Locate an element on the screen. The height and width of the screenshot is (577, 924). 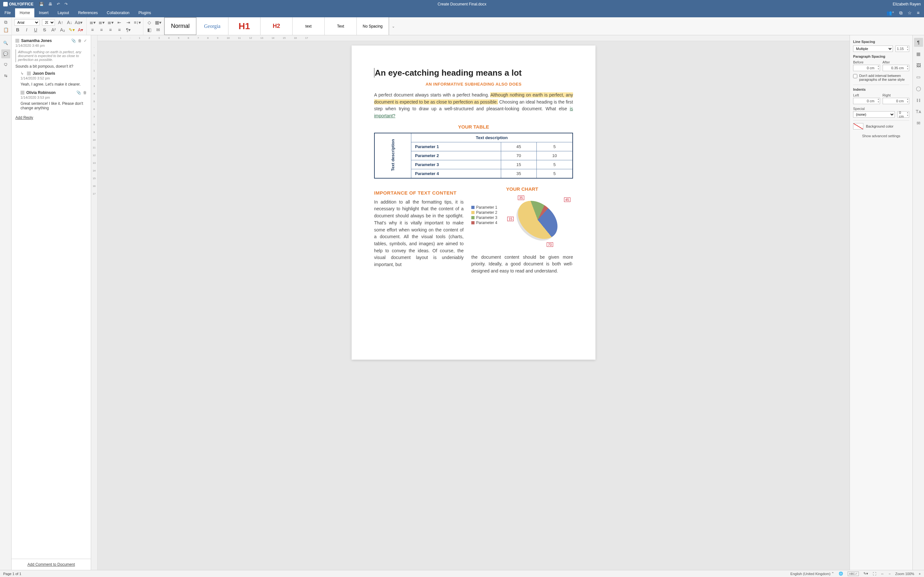
open-location-icon: ⧉ is located at coordinates (901, 13).